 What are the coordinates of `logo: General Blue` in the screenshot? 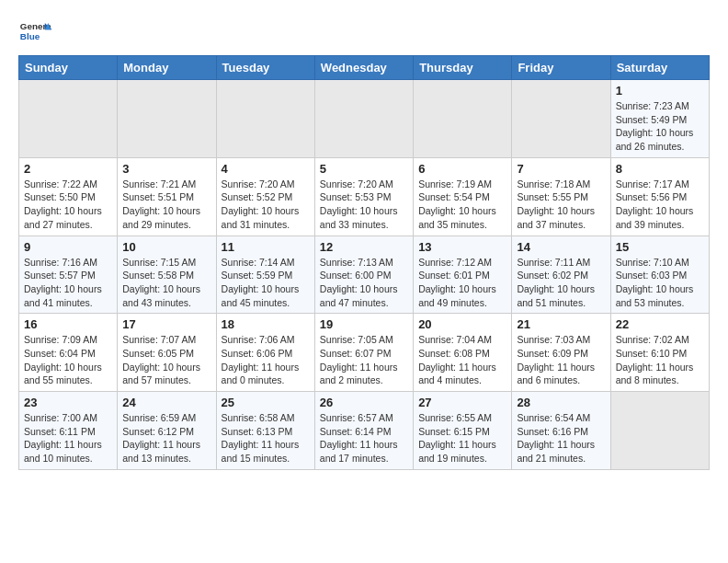 It's located at (37, 31).